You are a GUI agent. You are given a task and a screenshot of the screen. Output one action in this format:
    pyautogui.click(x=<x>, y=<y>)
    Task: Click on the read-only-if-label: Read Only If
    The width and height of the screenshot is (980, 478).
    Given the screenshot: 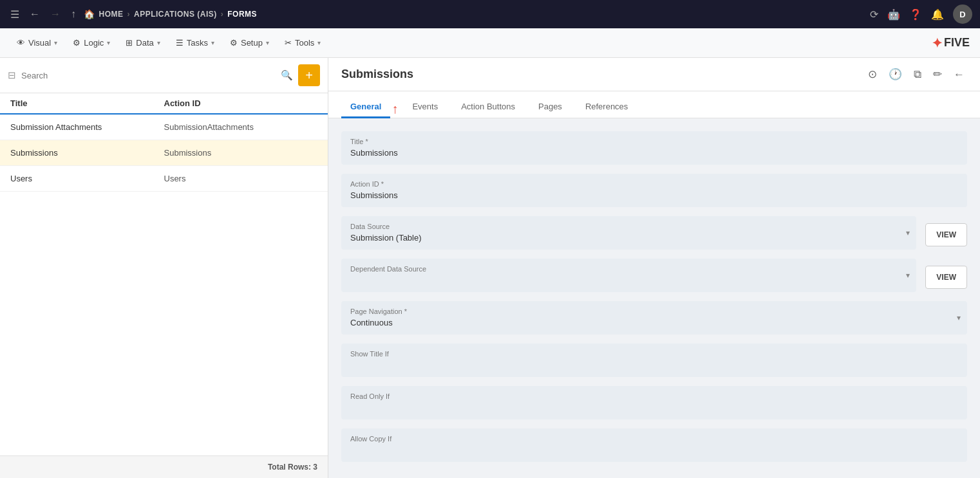 What is the action you would take?
    pyautogui.click(x=654, y=396)
    